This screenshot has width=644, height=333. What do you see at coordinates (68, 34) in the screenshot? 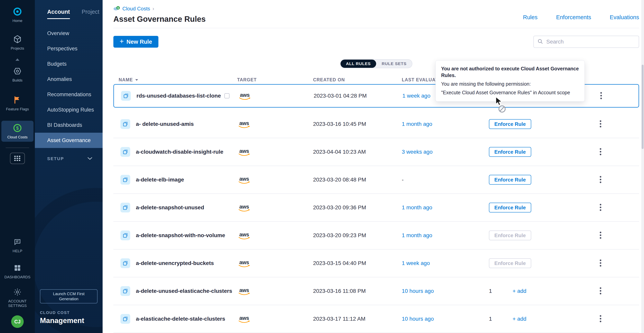
I see `sidebar-item-overview: Overview` at bounding box center [68, 34].